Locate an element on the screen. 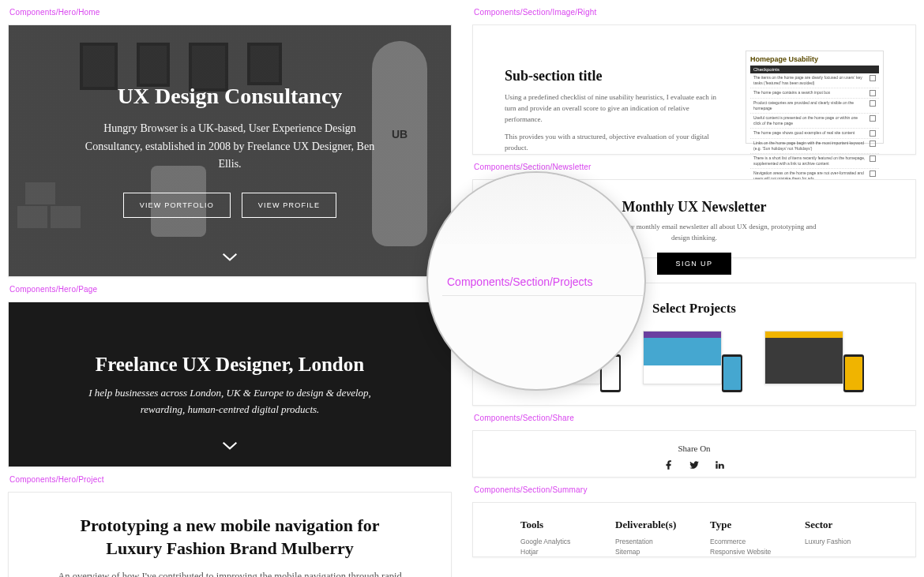 This screenshot has height=577, width=924. checklist-header: Checkpoints is located at coordinates (815, 69).